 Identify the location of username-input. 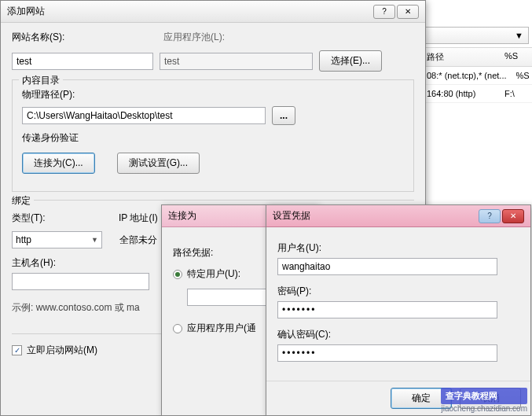
(387, 267).